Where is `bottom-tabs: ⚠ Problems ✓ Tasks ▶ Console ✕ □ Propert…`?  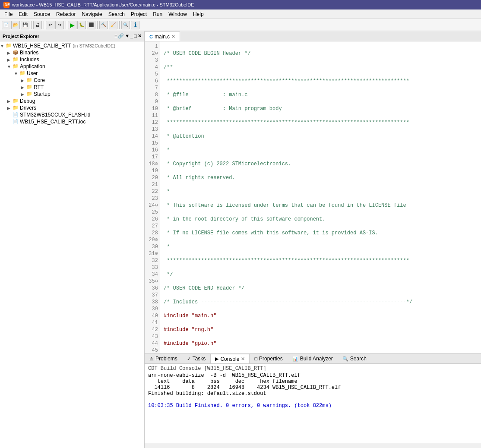 bottom-tabs: ⚠ Problems ✓ Tasks ▶ Console ✕ □ Propert… is located at coordinates (313, 359).